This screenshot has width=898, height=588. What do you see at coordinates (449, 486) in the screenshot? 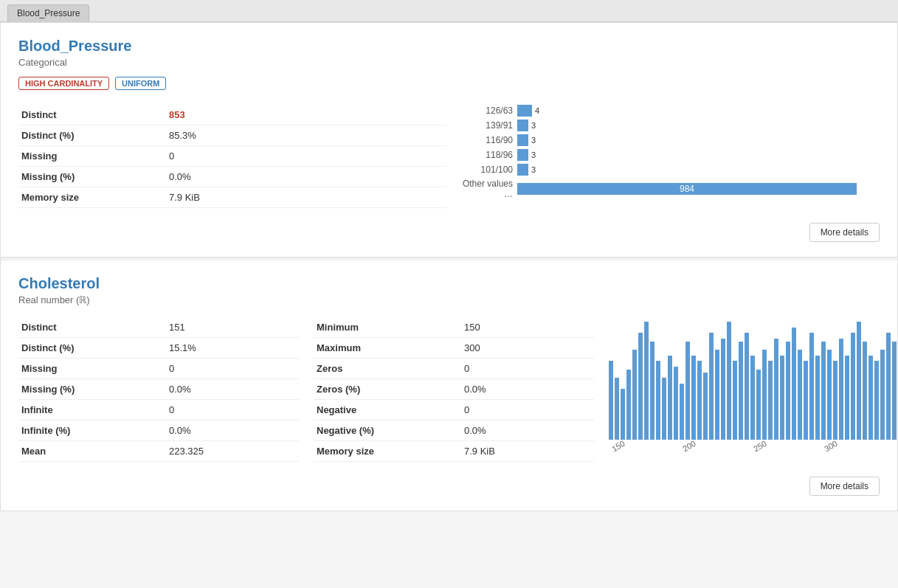
I see `cholesterol-more-details-row: More details` at bounding box center [449, 486].